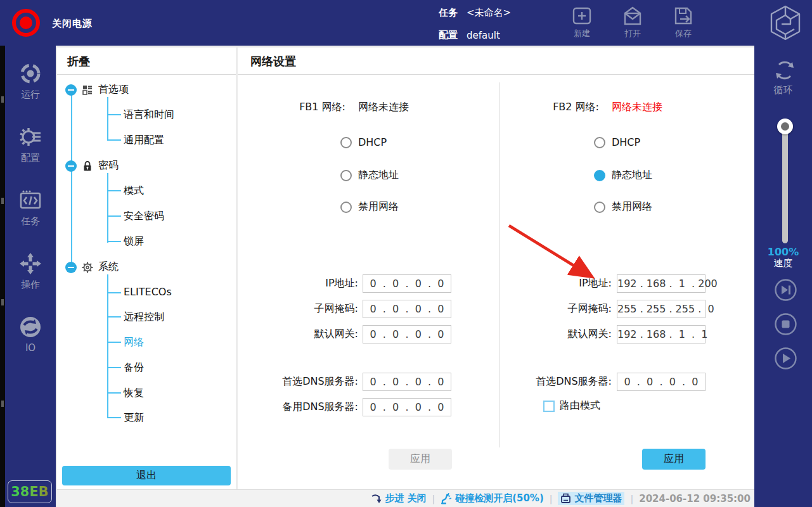 The width and height of the screenshot is (812, 507). What do you see at coordinates (785, 127) in the screenshot?
I see `speed-slider-thumb` at bounding box center [785, 127].